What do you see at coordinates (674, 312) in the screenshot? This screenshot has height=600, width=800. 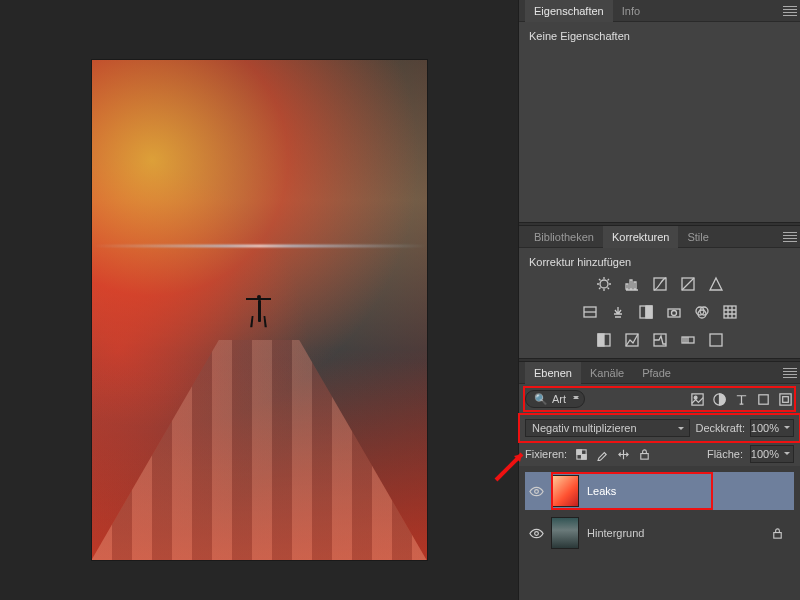 I see `photo-filter-icon` at bounding box center [674, 312].